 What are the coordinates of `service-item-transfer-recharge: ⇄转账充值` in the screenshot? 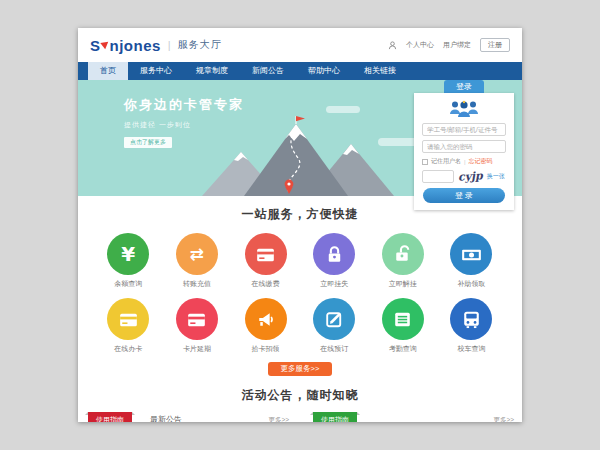 It's located at (198, 261).